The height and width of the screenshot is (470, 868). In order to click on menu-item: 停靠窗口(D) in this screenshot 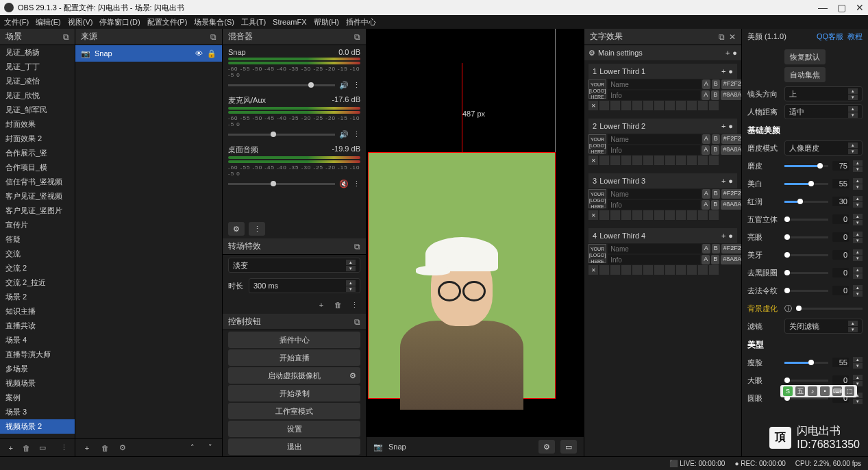, I will do `click(119, 22)`.